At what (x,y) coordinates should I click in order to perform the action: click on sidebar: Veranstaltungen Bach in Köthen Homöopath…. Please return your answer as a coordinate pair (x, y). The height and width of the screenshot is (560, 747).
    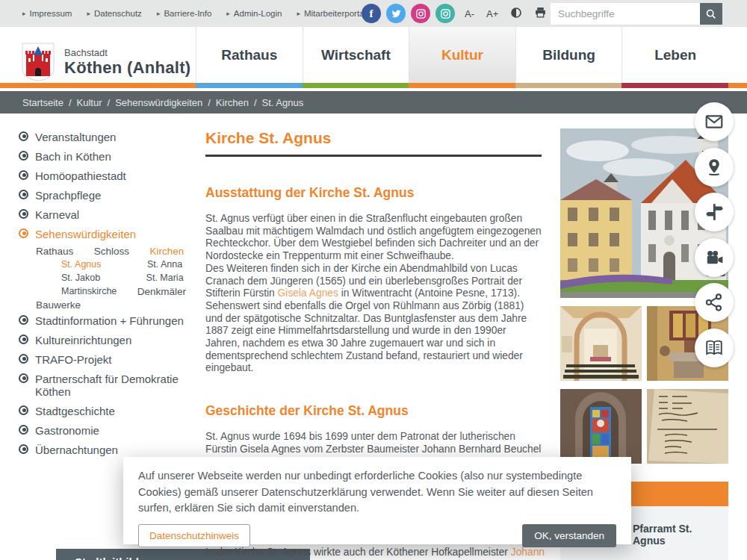
    Looking at the image, I should click on (108, 293).